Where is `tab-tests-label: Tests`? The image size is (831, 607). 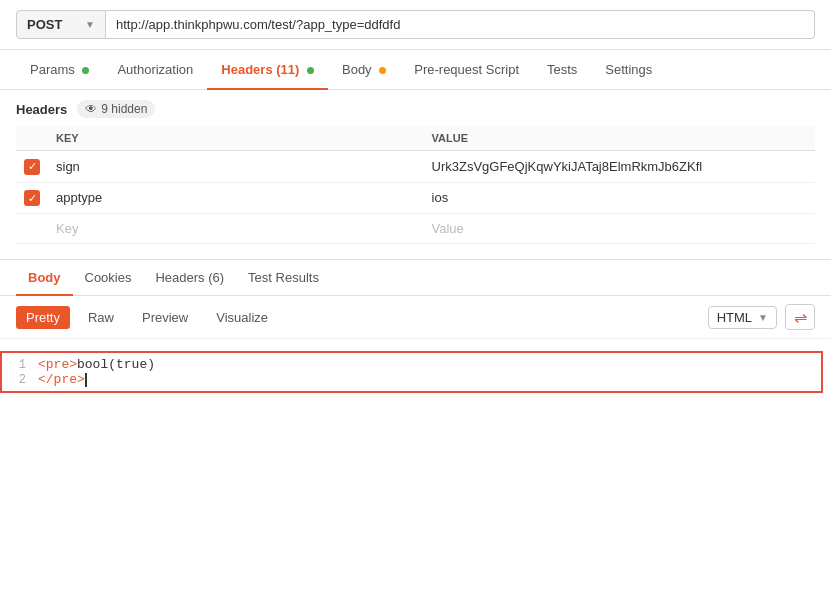
tab-tests-label: Tests is located at coordinates (562, 70).